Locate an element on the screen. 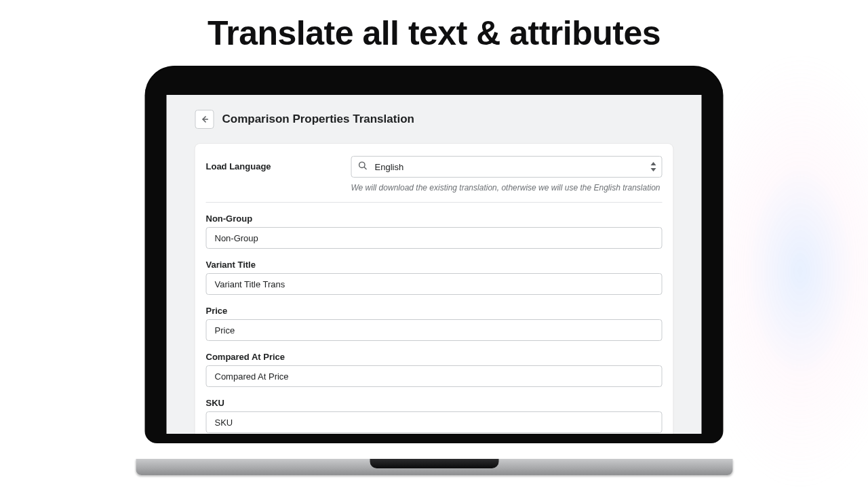  field-label: Price is located at coordinates (434, 310).